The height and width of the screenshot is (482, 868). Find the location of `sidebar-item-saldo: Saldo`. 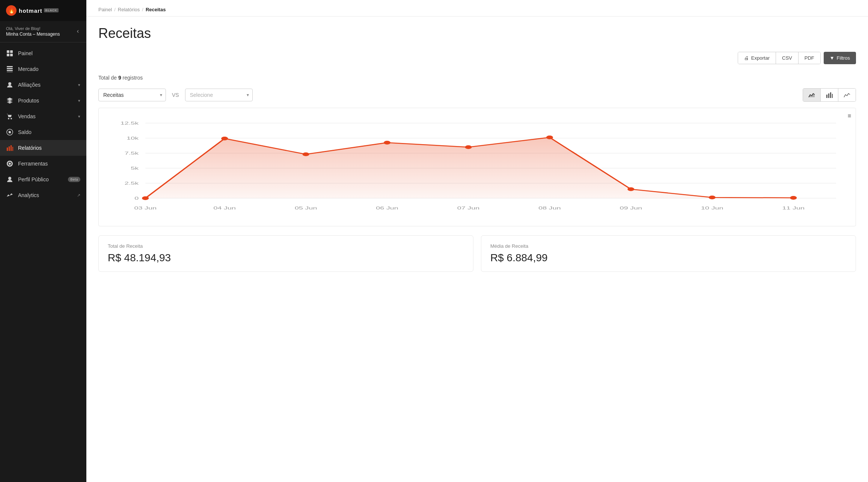

sidebar-item-saldo: Saldo is located at coordinates (43, 132).